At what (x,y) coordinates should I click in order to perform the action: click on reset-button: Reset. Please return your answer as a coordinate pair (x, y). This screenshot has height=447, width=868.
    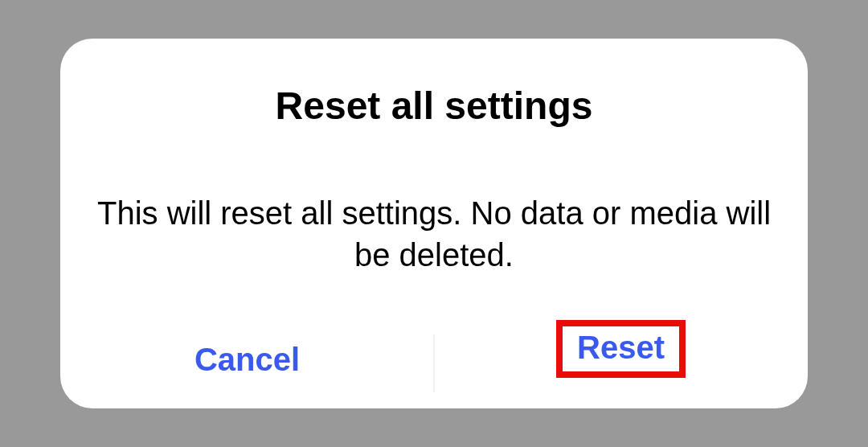
    Looking at the image, I should click on (620, 349).